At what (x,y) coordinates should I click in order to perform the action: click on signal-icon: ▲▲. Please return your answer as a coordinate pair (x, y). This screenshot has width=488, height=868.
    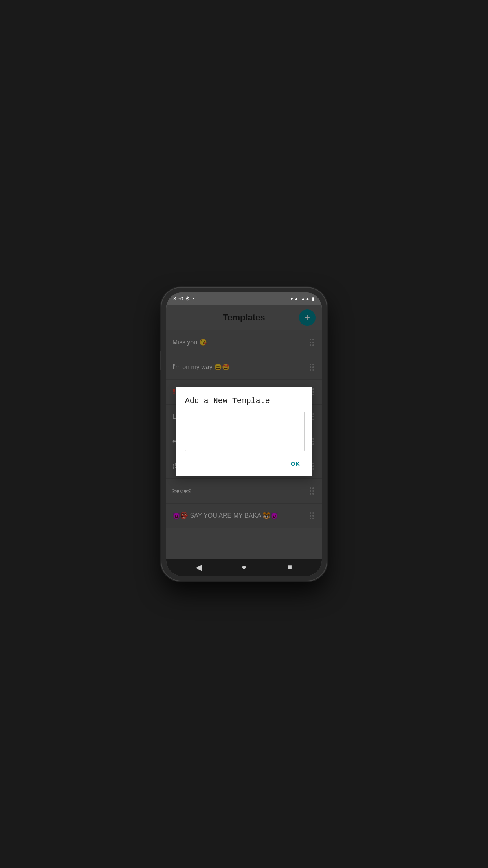
    Looking at the image, I should click on (305, 299).